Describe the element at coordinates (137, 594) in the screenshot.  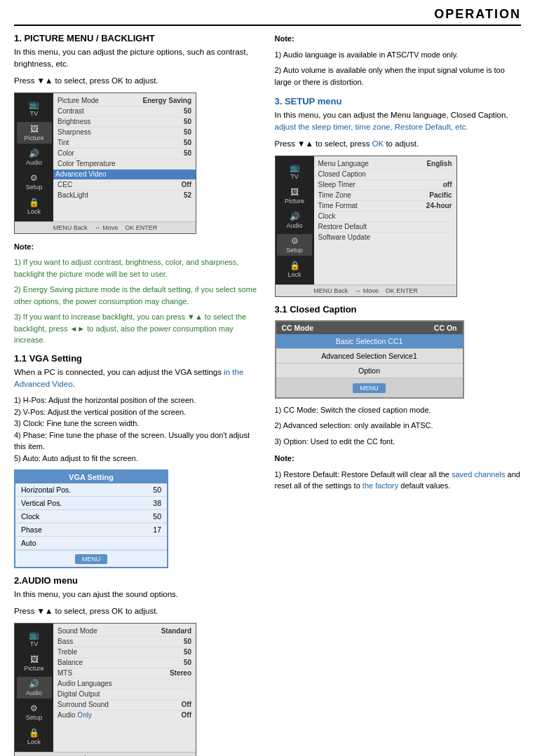
I see `section2-para1: In this menu, you can ajust the sound op…` at that location.